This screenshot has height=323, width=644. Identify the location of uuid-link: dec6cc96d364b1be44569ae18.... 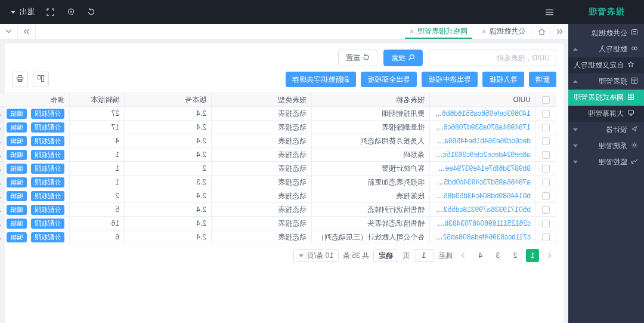
(481, 141).